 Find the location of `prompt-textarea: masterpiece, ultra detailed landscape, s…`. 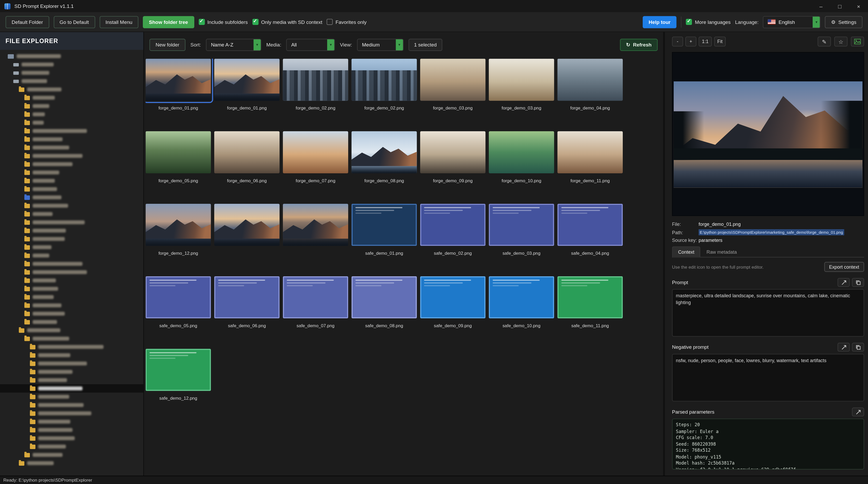

prompt-textarea: masterpiece, ultra detailed landscape, s… is located at coordinates (768, 313).